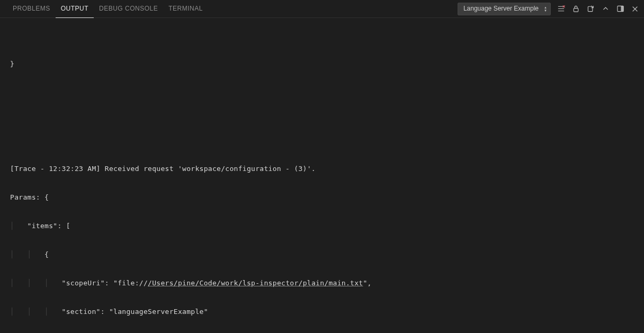 This screenshot has width=644, height=333. I want to click on lock-scroll-icon, so click(576, 9).